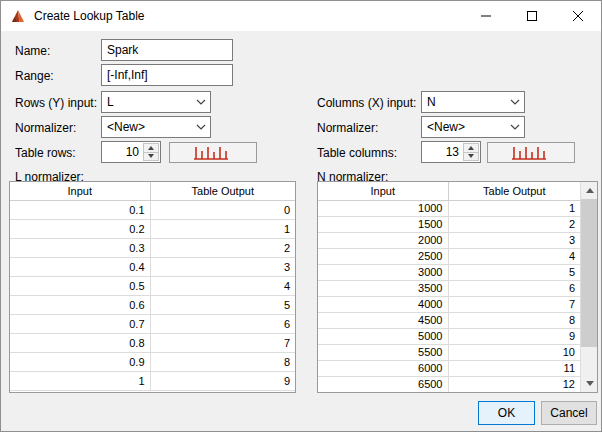 Image resolution: width=602 pixels, height=432 pixels. What do you see at coordinates (383, 208) in the screenshot?
I see `table-cell: 1000` at bounding box center [383, 208].